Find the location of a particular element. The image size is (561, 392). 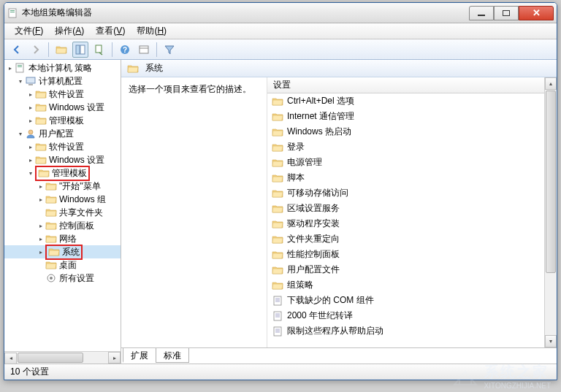

scroll-up-button: ▴ is located at coordinates (551, 83).